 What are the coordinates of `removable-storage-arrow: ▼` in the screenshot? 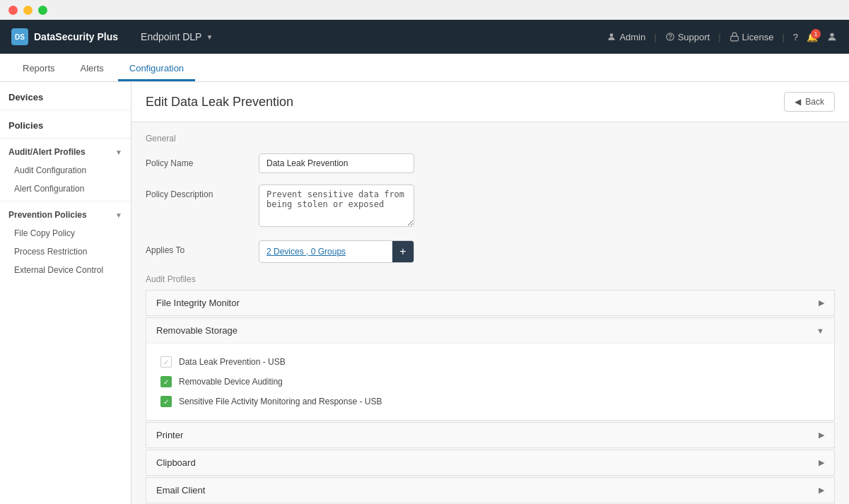 It's located at (820, 331).